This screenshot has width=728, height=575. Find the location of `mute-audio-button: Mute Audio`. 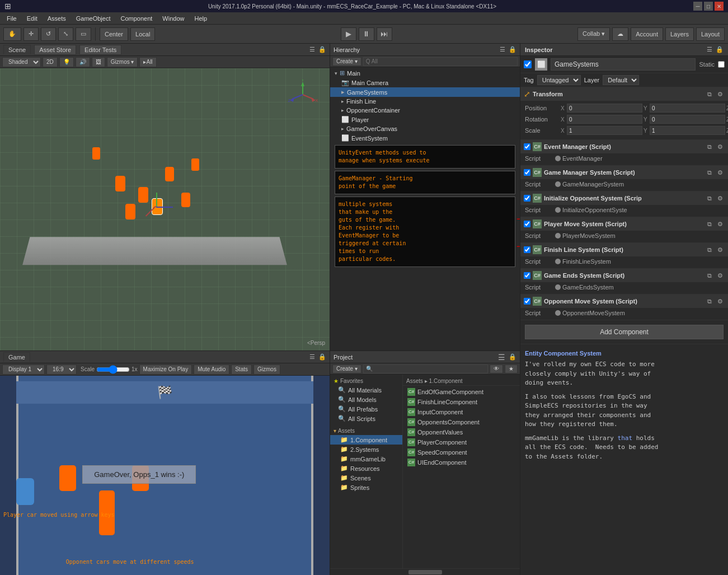

mute-audio-button: Mute Audio is located at coordinates (212, 370).